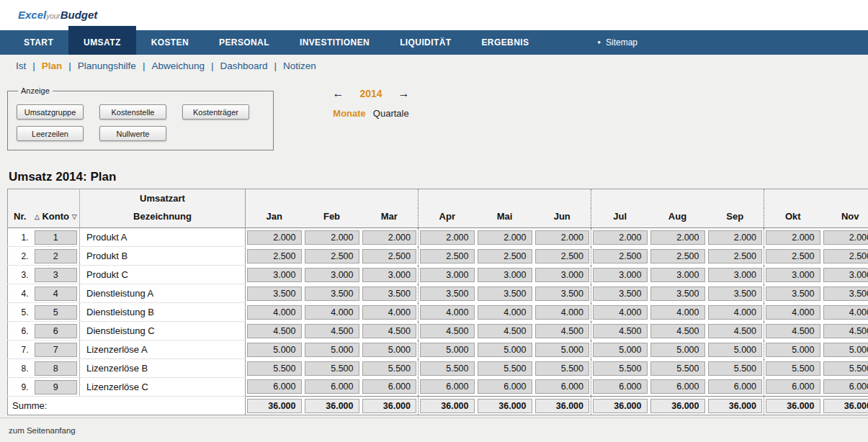  What do you see at coordinates (425, 42) in the screenshot?
I see `nav-tab-liquidität: LIQUIDITÄT` at bounding box center [425, 42].